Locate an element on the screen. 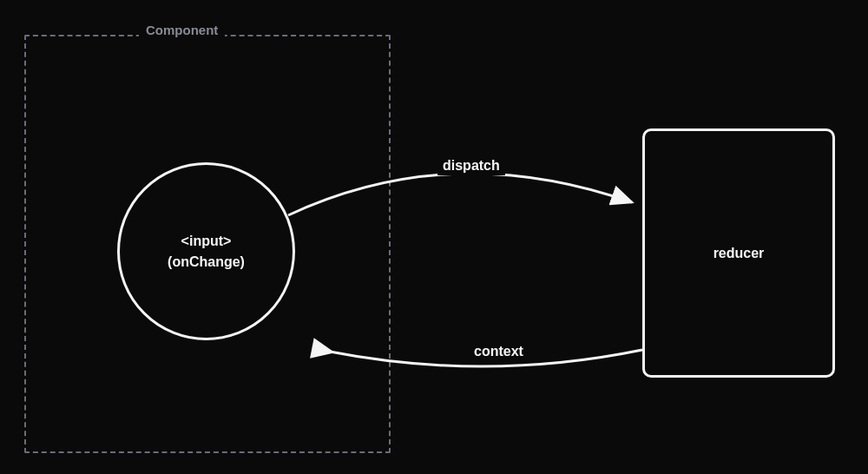 This screenshot has height=474, width=868. input-node-line2: (onChange) is located at coordinates (207, 262).